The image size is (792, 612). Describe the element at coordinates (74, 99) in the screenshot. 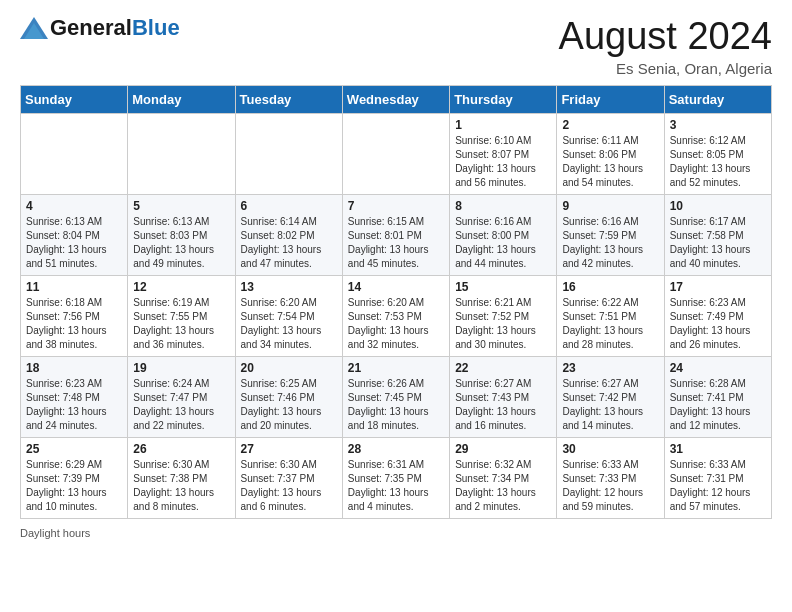

I see `day-header-sunday: Sunday` at that location.